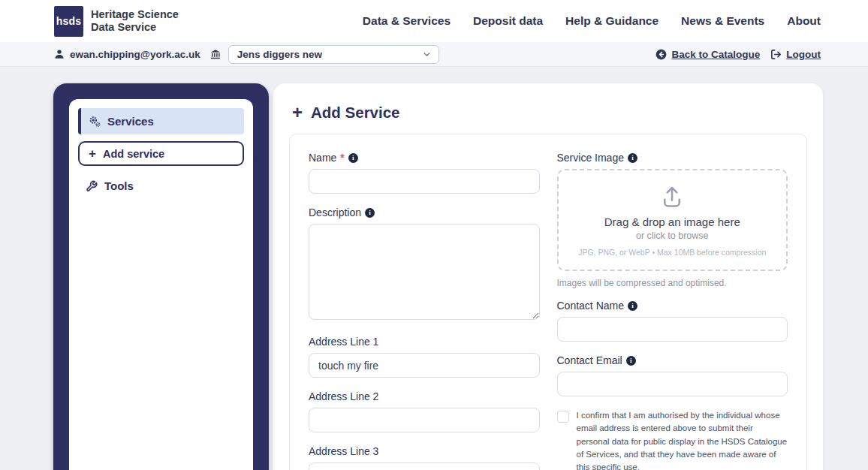  What do you see at coordinates (424, 173) in the screenshot?
I see `name-field-group: Name * i` at bounding box center [424, 173].